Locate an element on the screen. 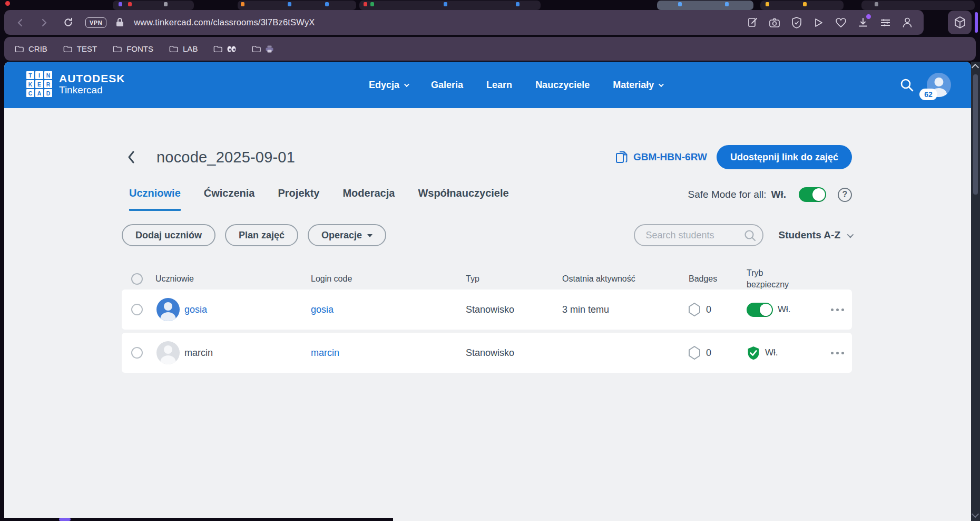  bookmark-folder-eyes is located at coordinates (224, 49).